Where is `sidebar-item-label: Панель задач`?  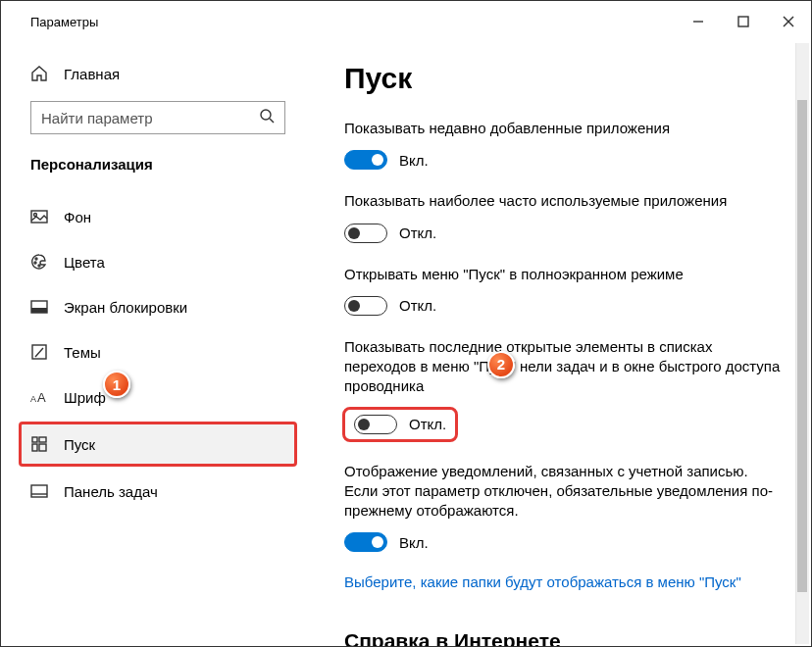
sidebar-item-label: Панель задач is located at coordinates (111, 492).